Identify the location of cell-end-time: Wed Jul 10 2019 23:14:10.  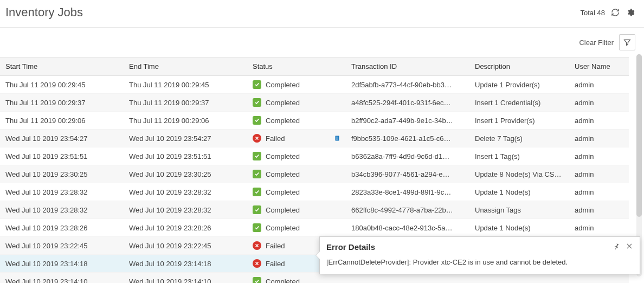
(185, 278).